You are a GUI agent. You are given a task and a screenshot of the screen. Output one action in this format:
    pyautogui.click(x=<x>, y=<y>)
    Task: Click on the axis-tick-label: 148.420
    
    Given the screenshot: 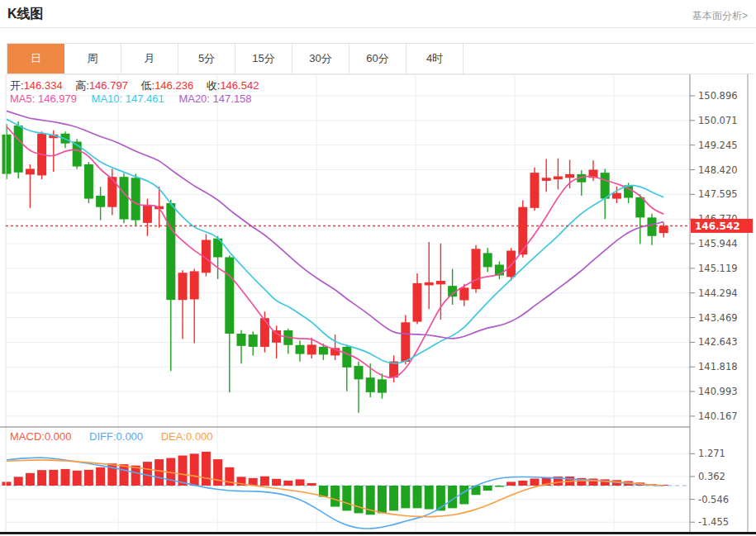 What is the action you would take?
    pyautogui.click(x=718, y=170)
    